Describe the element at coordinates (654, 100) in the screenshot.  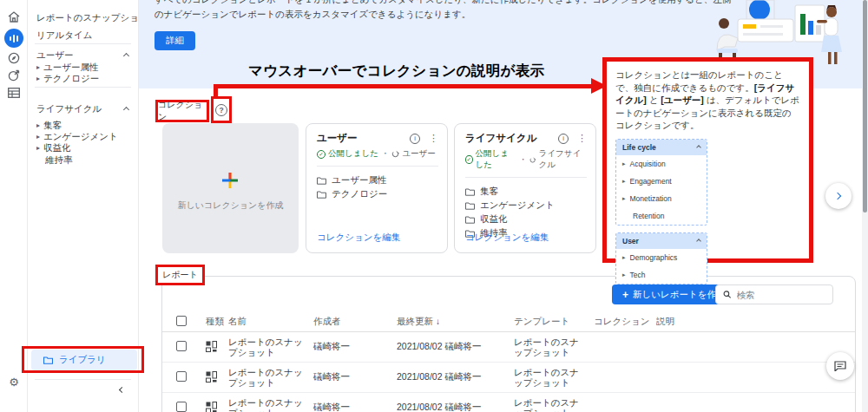
I see `tooltip-text-part: と` at that location.